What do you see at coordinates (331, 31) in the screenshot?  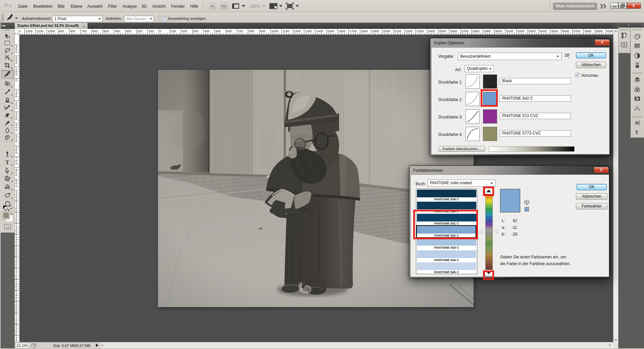 I see `svg-text: 1500` at bounding box center [331, 31].